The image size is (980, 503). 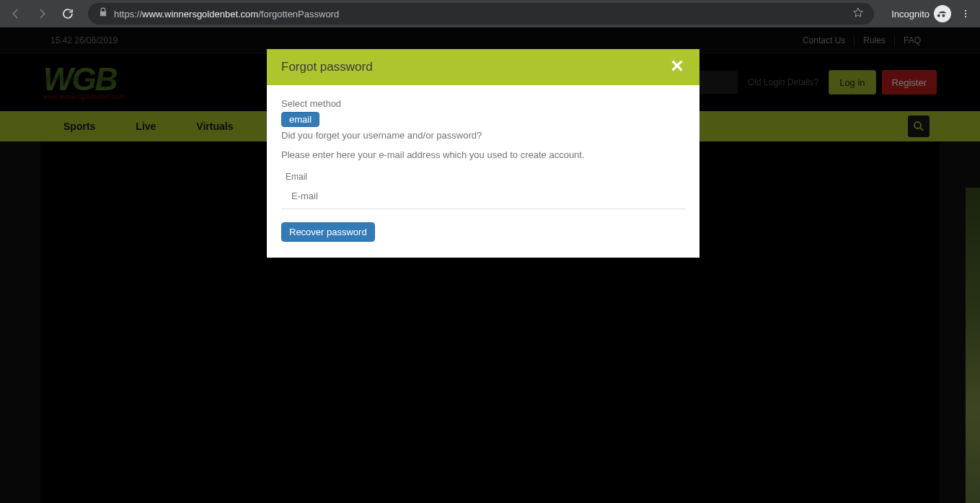 I want to click on modal-header: Forgot password, so click(x=483, y=67).